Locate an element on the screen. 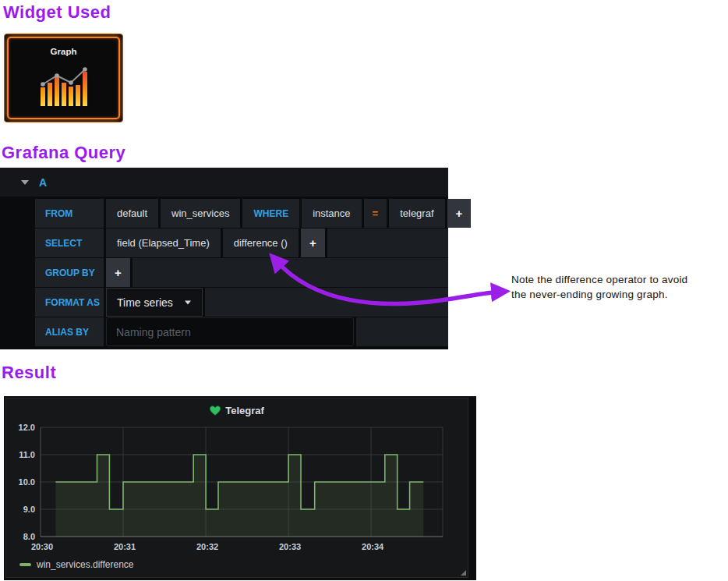  format-as-selected-value: Time series is located at coordinates (145, 303).